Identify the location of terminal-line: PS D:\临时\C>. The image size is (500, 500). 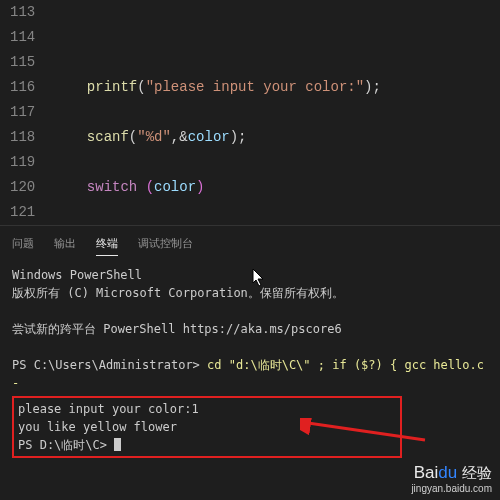
(207, 445).